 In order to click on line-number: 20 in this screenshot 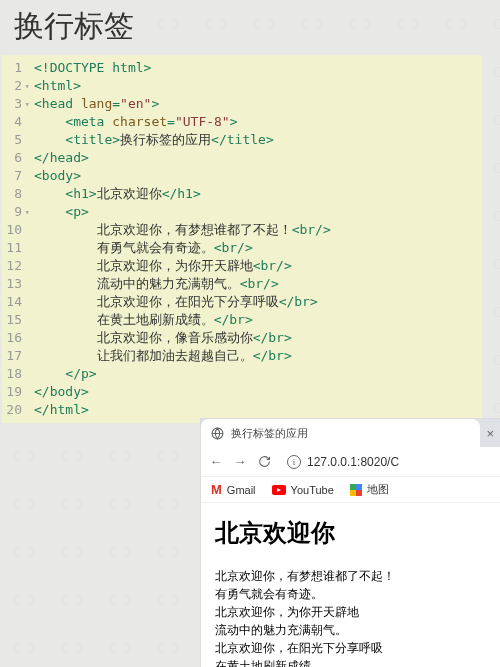, I will do `click(12, 410)`.